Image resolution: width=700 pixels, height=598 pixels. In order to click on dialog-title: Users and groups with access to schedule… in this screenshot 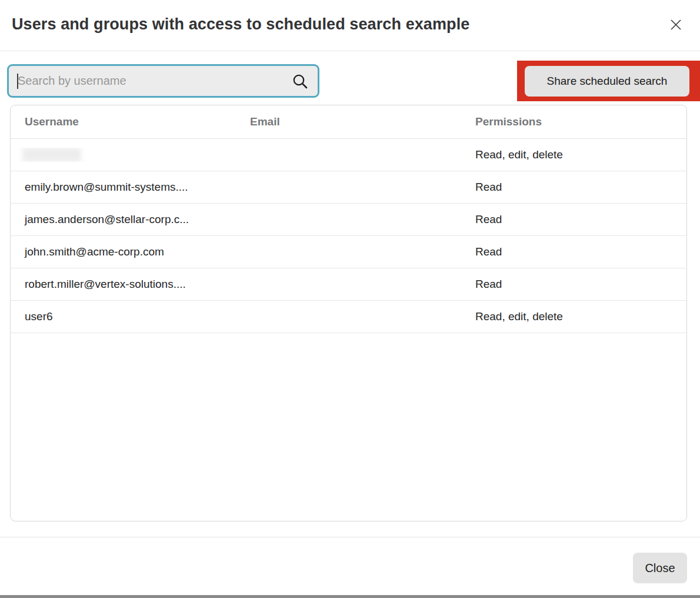, I will do `click(241, 25)`.